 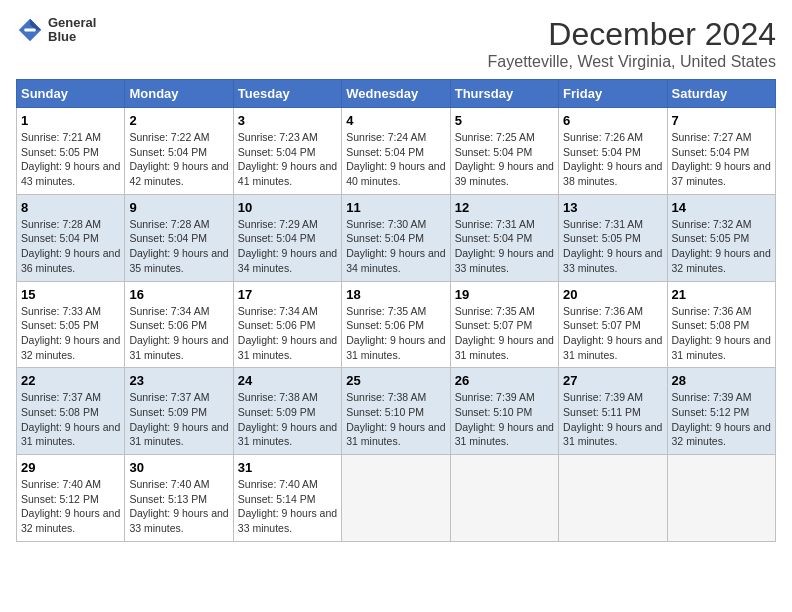 What do you see at coordinates (288, 208) in the screenshot?
I see `day-number: 10` at bounding box center [288, 208].